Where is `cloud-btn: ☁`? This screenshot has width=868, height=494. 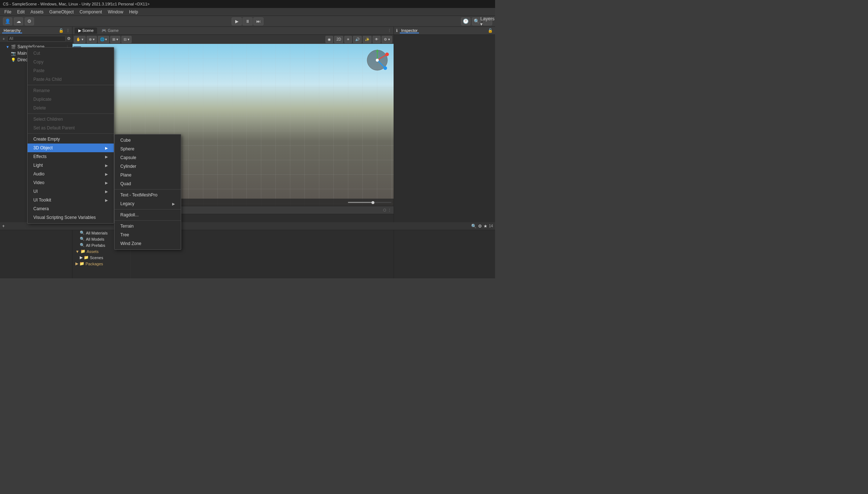
cloud-btn: ☁ is located at coordinates (18, 21).